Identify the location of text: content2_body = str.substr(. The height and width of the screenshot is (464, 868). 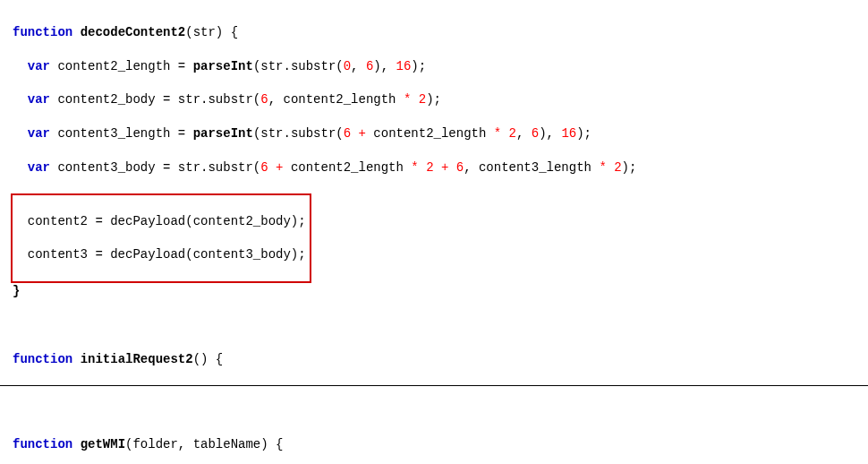
(156, 99).